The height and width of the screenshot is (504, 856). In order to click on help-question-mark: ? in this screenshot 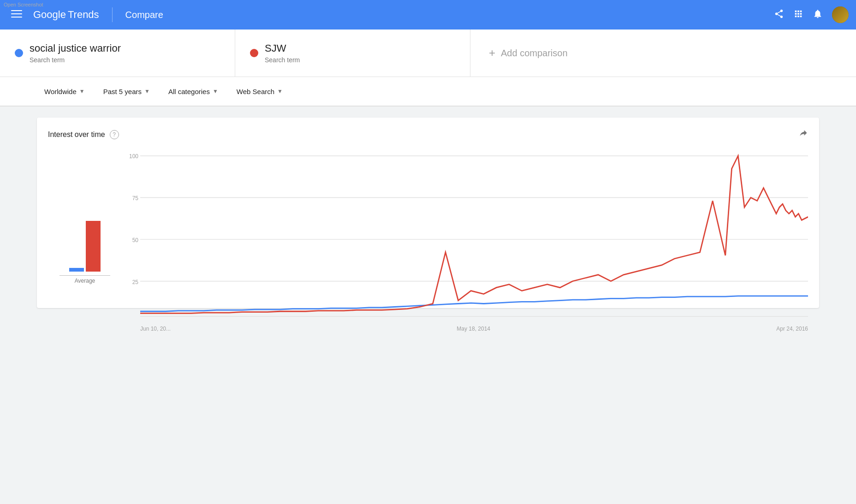, I will do `click(114, 135)`.